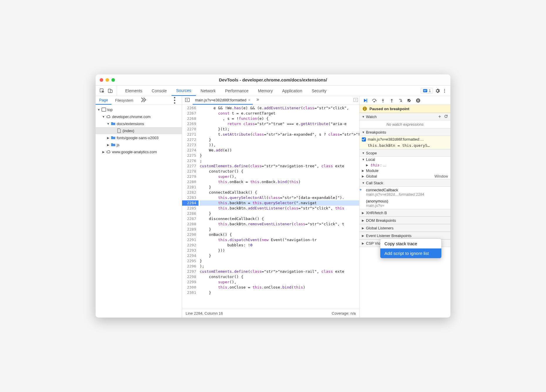 The height and width of the screenshot is (392, 546). Describe the element at coordinates (273, 91) in the screenshot. I see `main-toolbar: ElementsConsoleSourcesNetworkPerformance…` at that location.